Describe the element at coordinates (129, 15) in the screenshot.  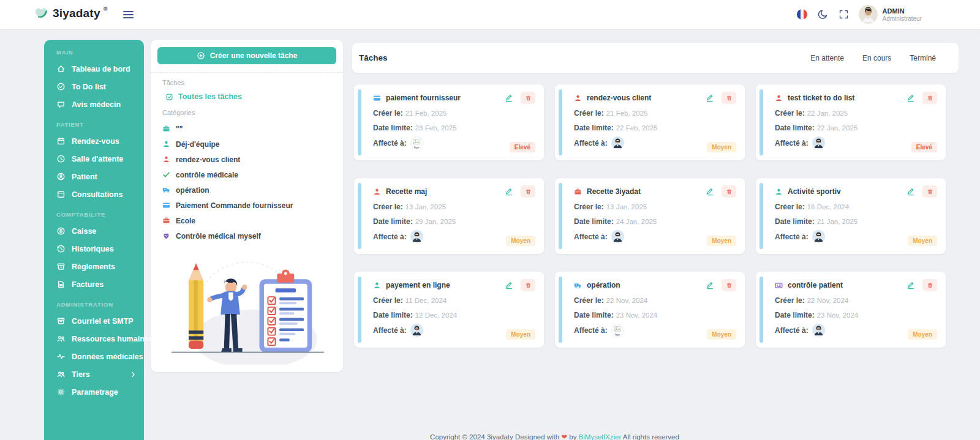
I see `menu-icon` at that location.